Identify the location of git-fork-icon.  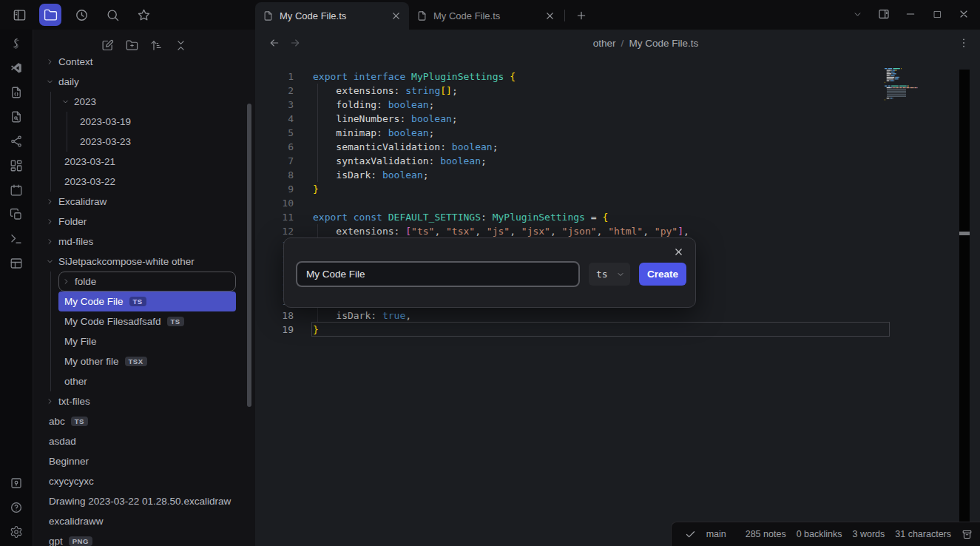
(16, 141).